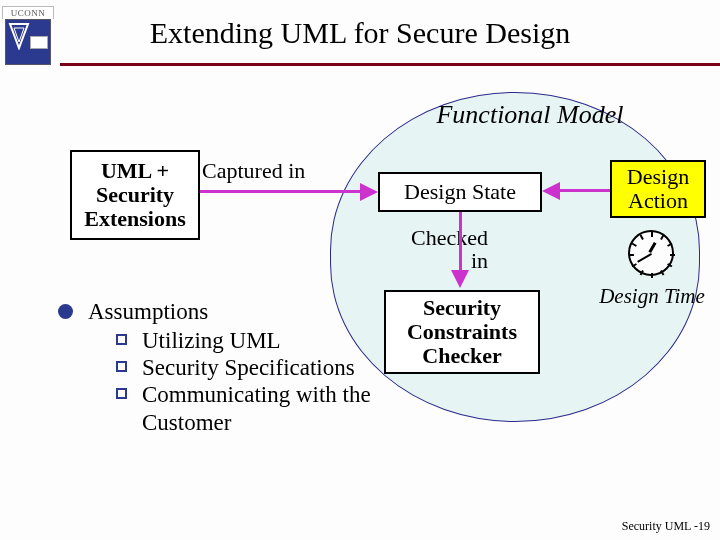 The width and height of the screenshot is (720, 540). What do you see at coordinates (249, 408) in the screenshot?
I see `list-item: Communicating with the Customer` at bounding box center [249, 408].